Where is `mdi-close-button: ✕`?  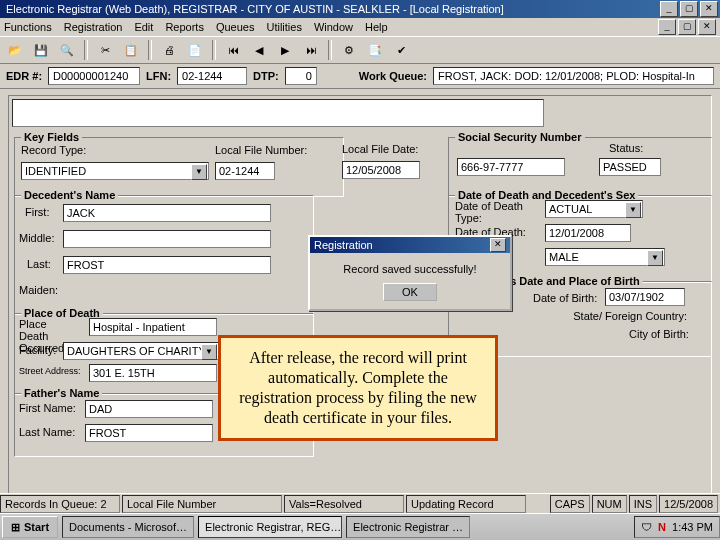
mdi-close-button: ✕ is located at coordinates (707, 27).